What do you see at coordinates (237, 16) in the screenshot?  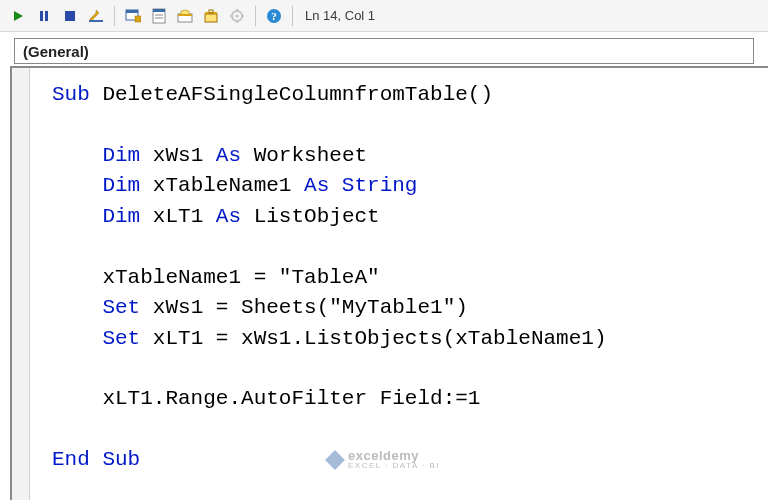 I see `references-icon` at bounding box center [237, 16].